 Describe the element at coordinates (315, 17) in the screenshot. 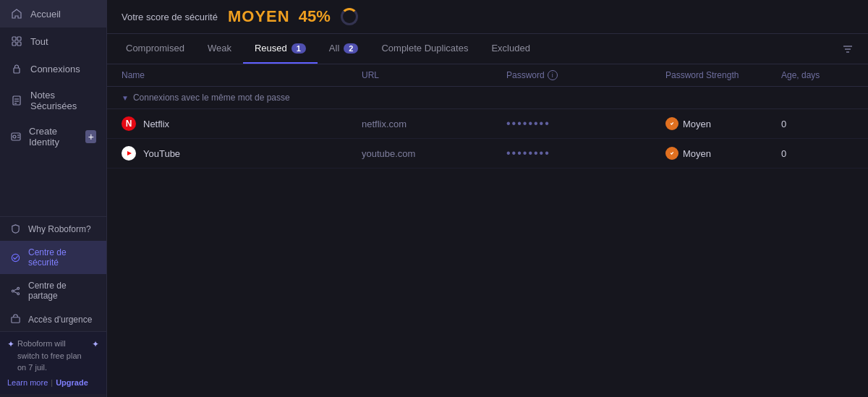

I see `score-percent: 45%` at that location.